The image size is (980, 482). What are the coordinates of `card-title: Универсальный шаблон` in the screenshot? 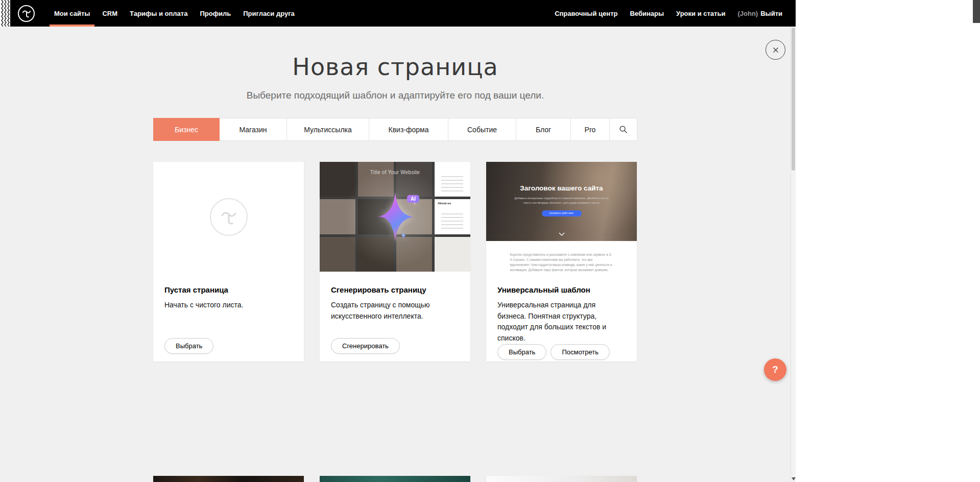 It's located at (562, 290).